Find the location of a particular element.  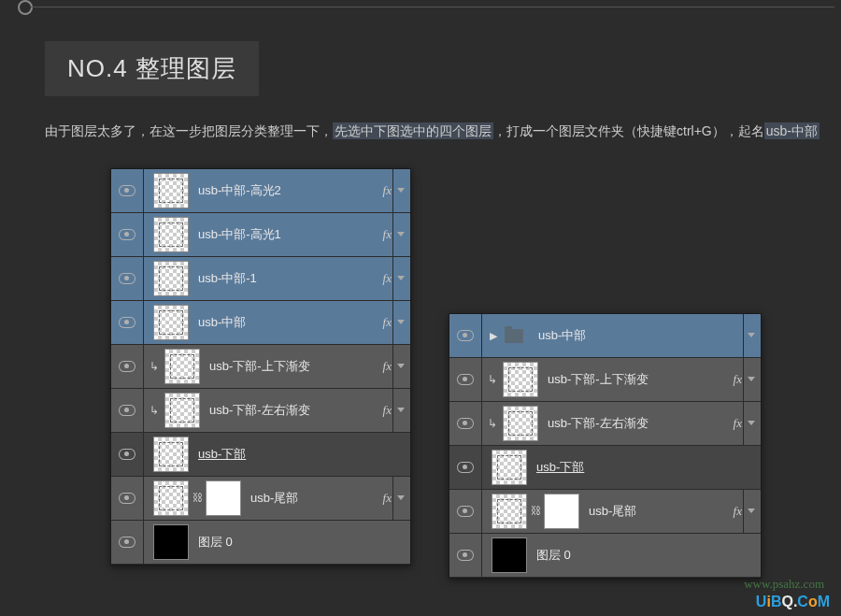

desc-highlight-2: usb-中部 is located at coordinates (792, 131).